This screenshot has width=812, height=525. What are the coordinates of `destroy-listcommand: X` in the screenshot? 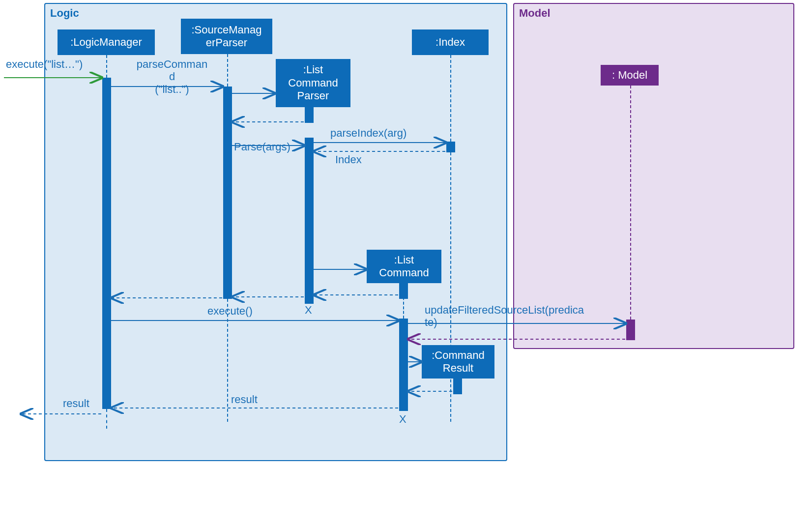 It's located at (403, 419).